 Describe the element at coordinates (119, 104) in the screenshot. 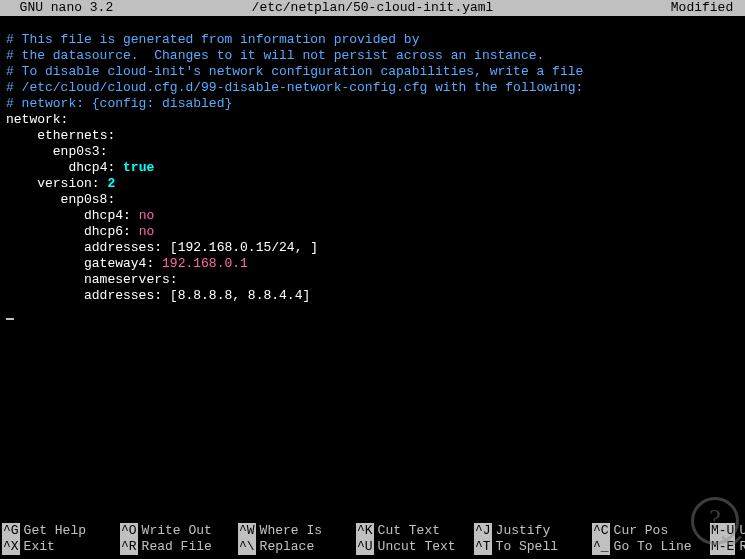

I see `comment-line: # network: {config: disabled}` at that location.